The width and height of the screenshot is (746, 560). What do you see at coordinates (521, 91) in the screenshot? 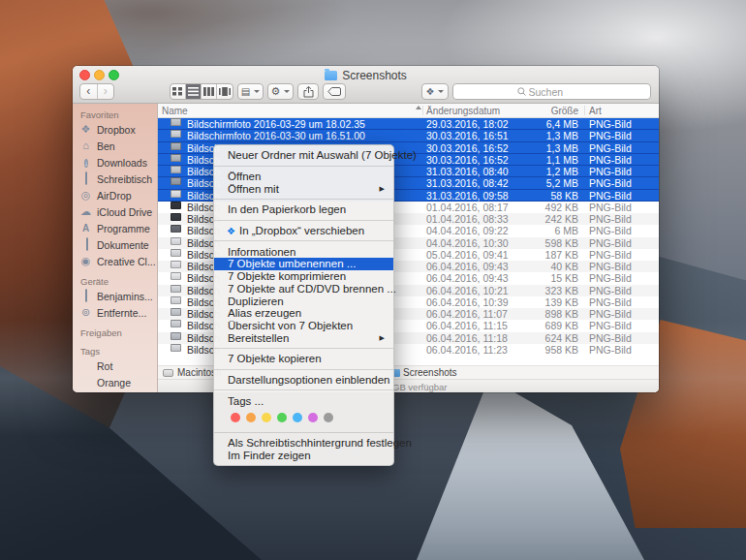
I see `search-icon` at bounding box center [521, 91].